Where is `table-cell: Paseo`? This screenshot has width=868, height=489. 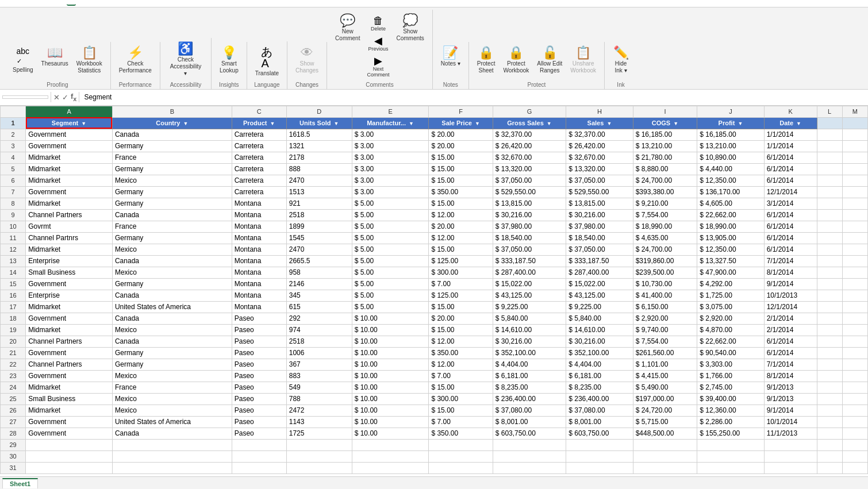 table-cell: Paseo is located at coordinates (259, 330).